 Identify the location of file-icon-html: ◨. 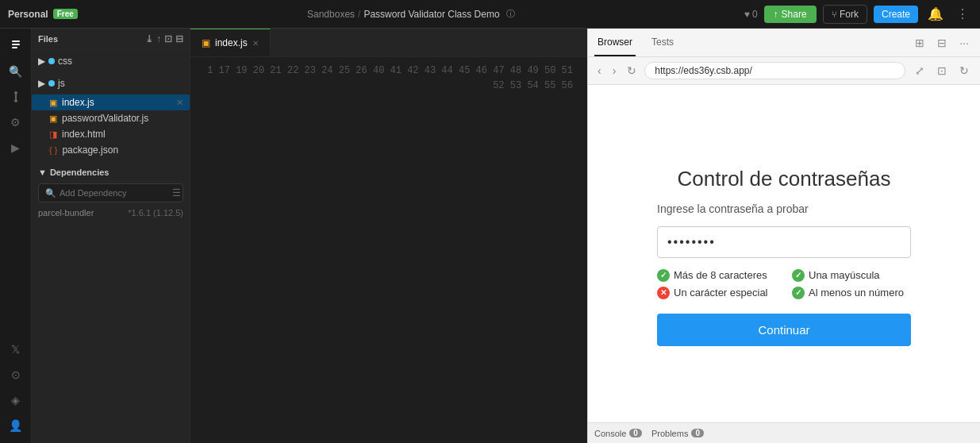
(53, 135).